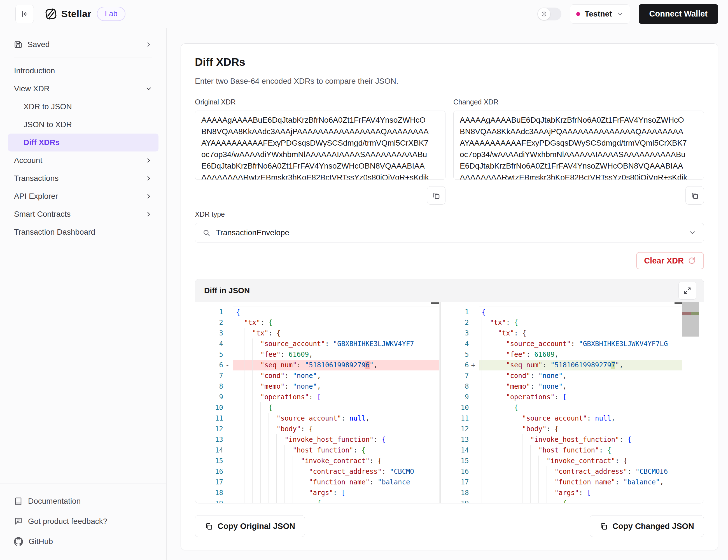 The width and height of the screenshot is (728, 560). I want to click on changed-xdr-input, so click(579, 145).